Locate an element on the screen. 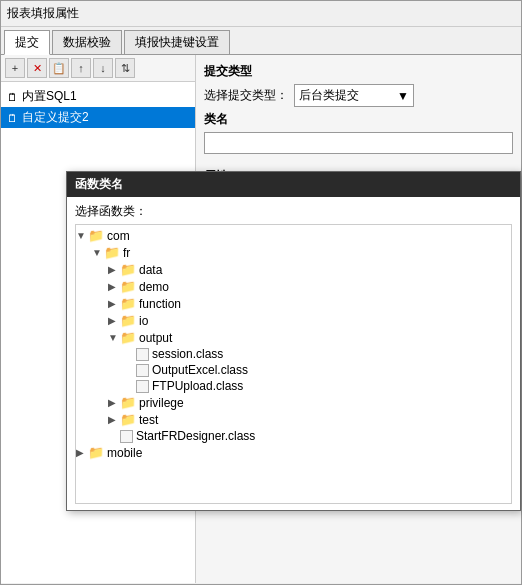 This screenshot has height=585, width=522. tree-node-function: ▶📁function is located at coordinates (294, 304).